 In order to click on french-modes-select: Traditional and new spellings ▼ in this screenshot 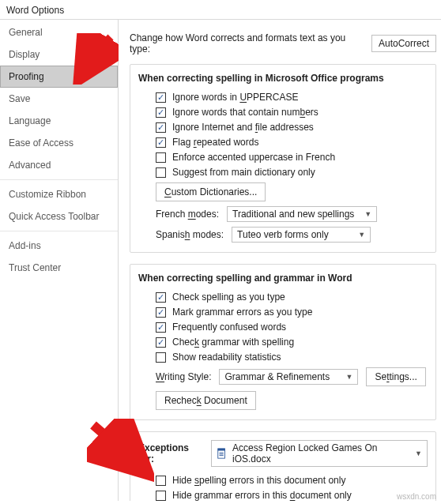, I will do `click(302, 214)`.